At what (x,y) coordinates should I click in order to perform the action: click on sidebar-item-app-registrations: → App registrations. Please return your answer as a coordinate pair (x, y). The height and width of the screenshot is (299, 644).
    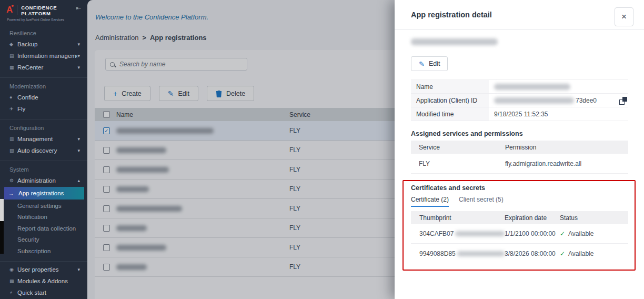
    Looking at the image, I should click on (44, 193).